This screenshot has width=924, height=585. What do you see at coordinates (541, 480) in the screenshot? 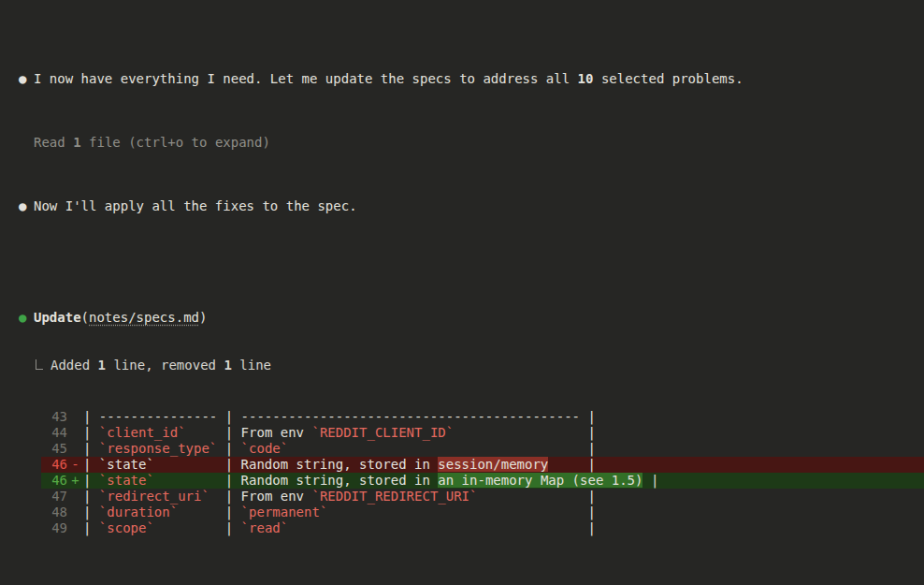
I see `diff-text-segment: an in-memory Map (see 1.5)` at bounding box center [541, 480].